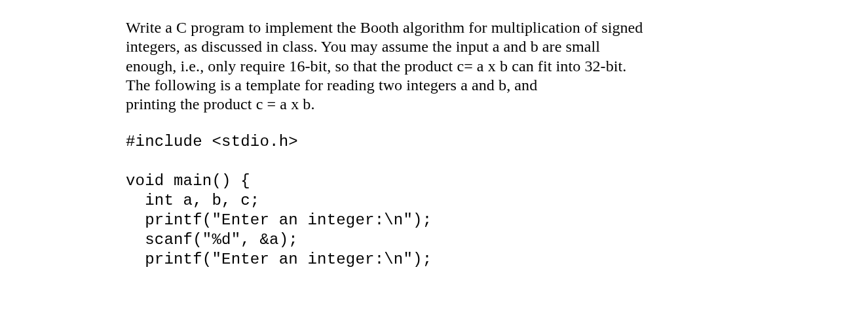 Image resolution: width=868 pixels, height=331 pixels. Describe the element at coordinates (376, 66) in the screenshot. I see `prose-line-3: enough, i.e., only require 16-bit, so th…` at that location.